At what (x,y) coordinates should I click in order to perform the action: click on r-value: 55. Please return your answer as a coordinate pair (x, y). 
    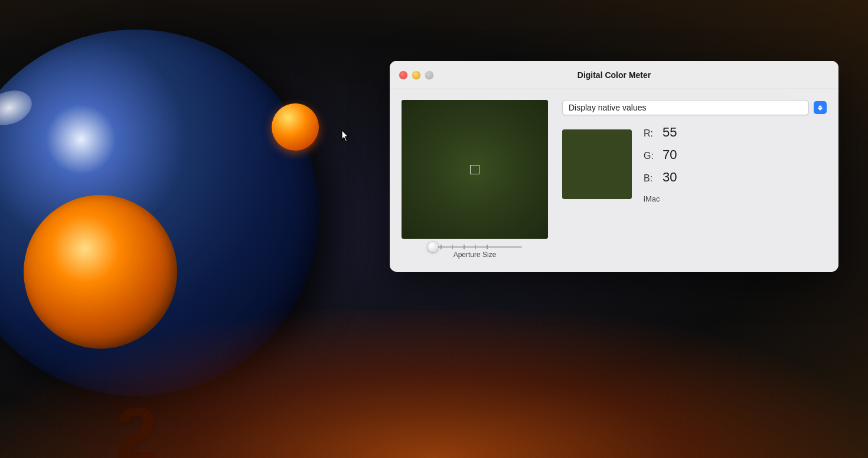
    Looking at the image, I should click on (670, 132).